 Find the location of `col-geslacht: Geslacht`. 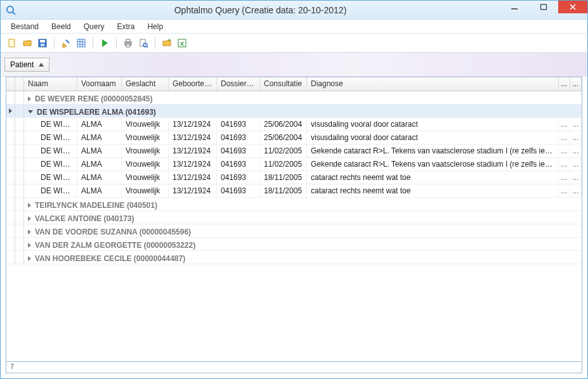

col-geslacht: Geslacht is located at coordinates (145, 84).